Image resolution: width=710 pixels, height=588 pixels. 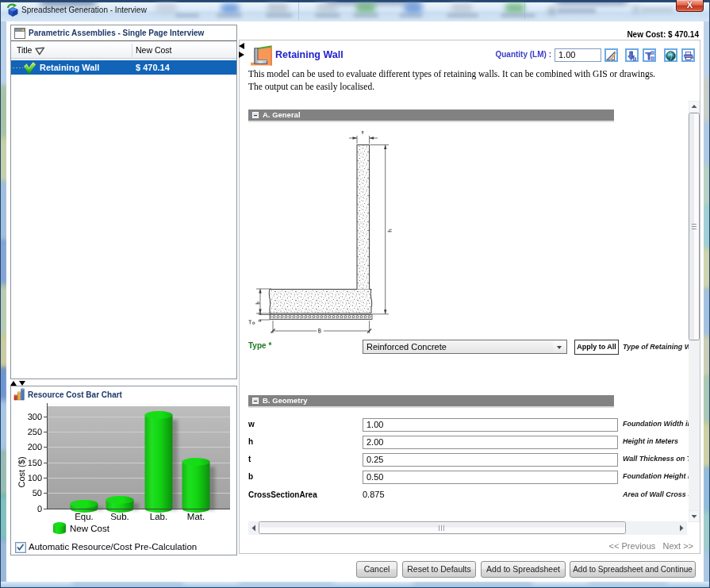 I want to click on svg-text: Lab., so click(x=159, y=517).